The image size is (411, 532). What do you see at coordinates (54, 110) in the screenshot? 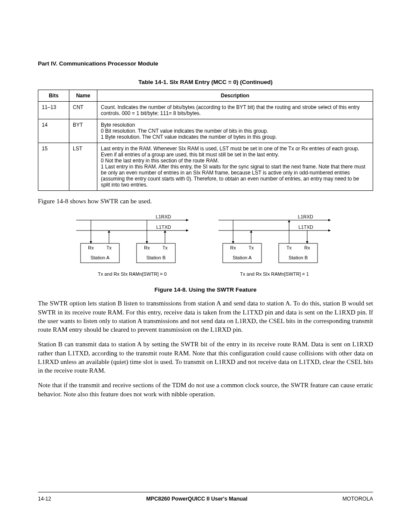
I see `cell-bits: 11–13` at bounding box center [54, 110].